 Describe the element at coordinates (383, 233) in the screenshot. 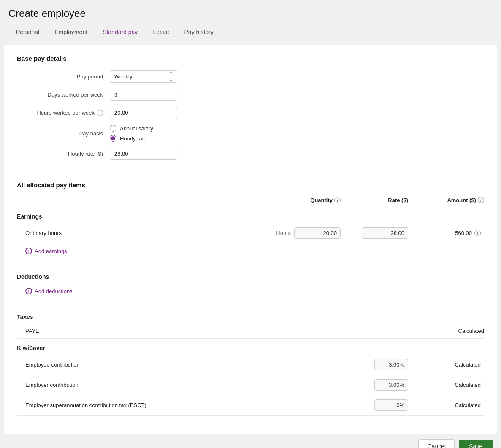

I see `ordinary-hours-rate-col` at that location.